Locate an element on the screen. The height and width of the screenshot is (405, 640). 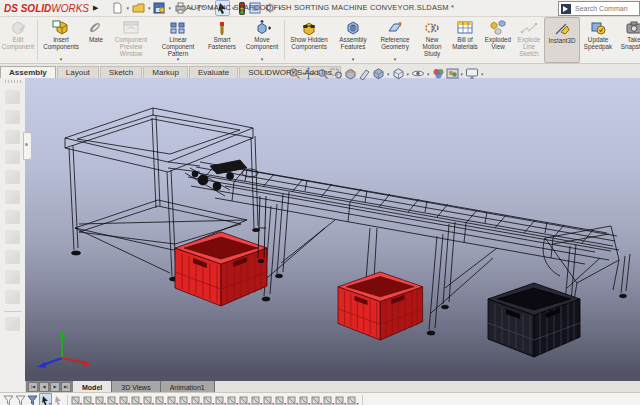
apply-scene-icon is located at coordinates (452, 74).